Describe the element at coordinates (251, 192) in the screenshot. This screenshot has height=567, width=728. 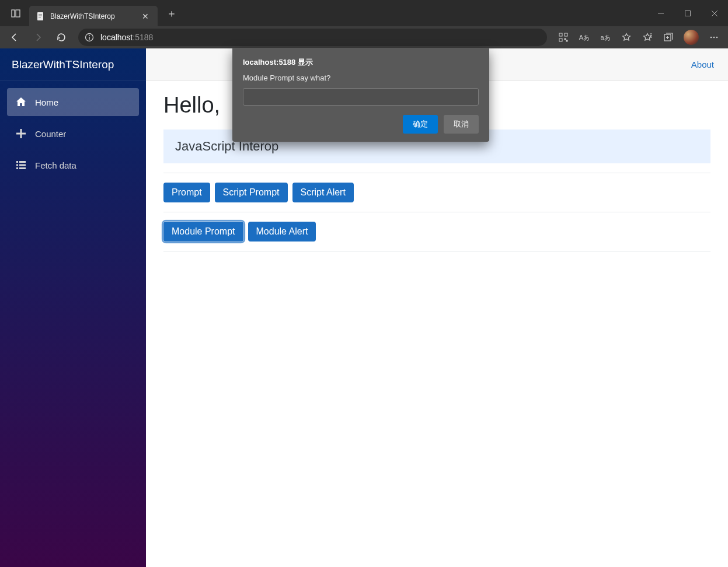
I see `script-prompt-button: Script Prompt` at that location.